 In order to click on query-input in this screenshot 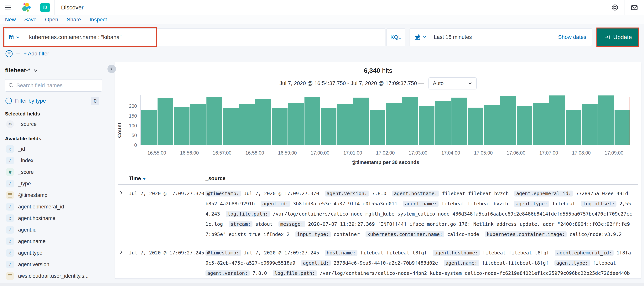, I will do `click(204, 37)`.